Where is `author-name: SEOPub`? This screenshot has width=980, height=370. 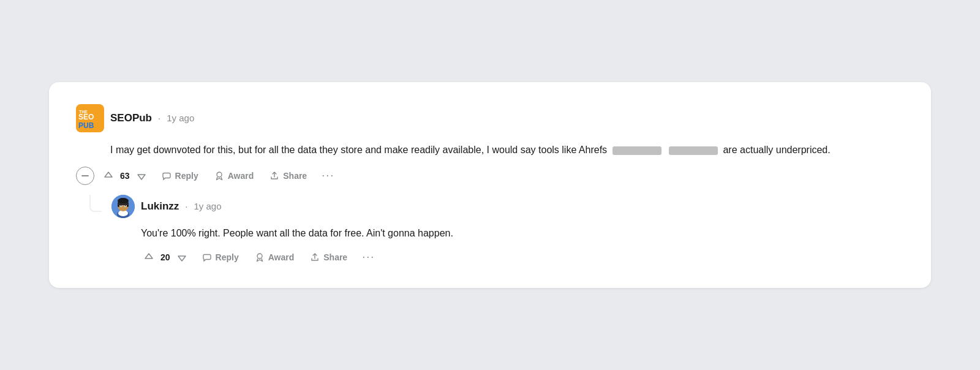
author-name: SEOPub is located at coordinates (131, 118).